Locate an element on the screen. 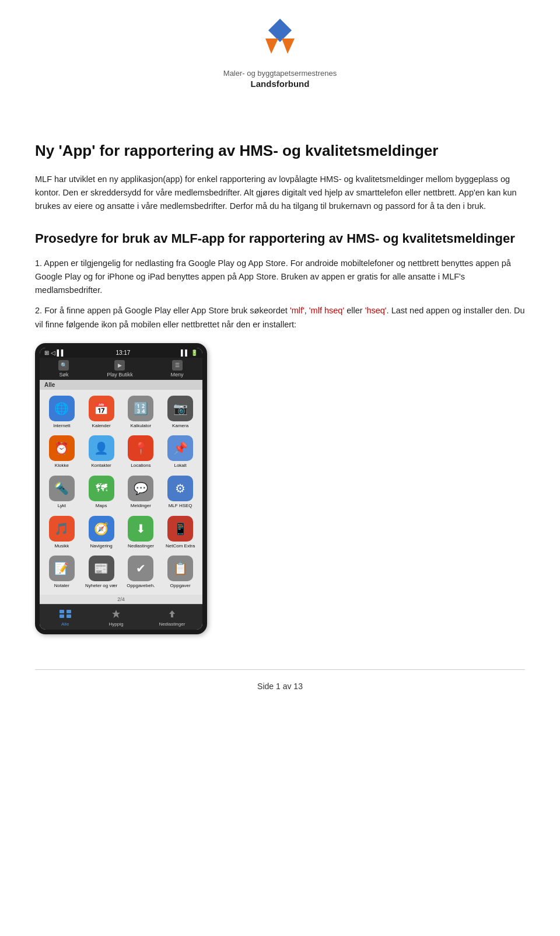 This screenshot has height=936, width=560. hyppig-icon is located at coordinates (116, 614).